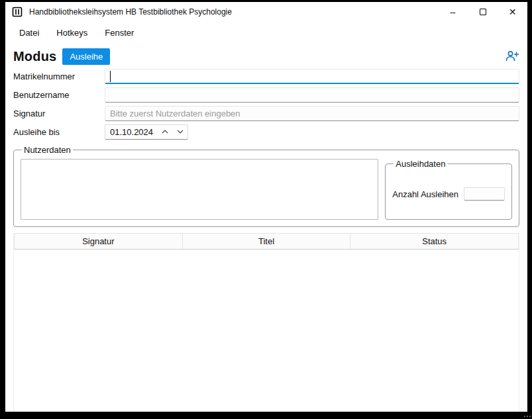 The height and width of the screenshot is (419, 532). I want to click on anzahl-ausleihen-input, so click(484, 194).